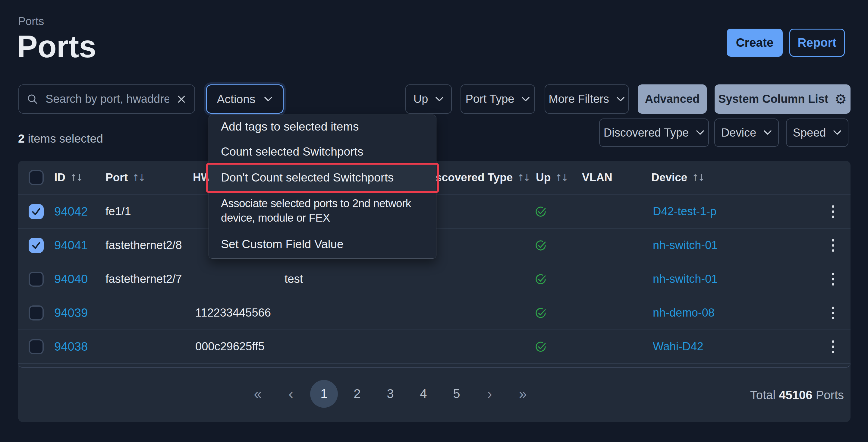 This screenshot has height=442, width=868. I want to click on port-id-link: 94040, so click(71, 279).